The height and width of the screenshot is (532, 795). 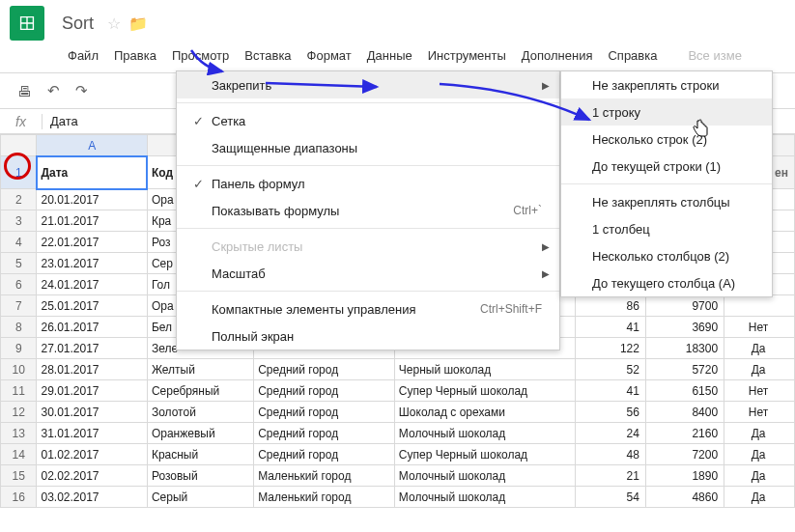 What do you see at coordinates (92, 327) in the screenshot?
I see `cell: 26.01.2017` at bounding box center [92, 327].